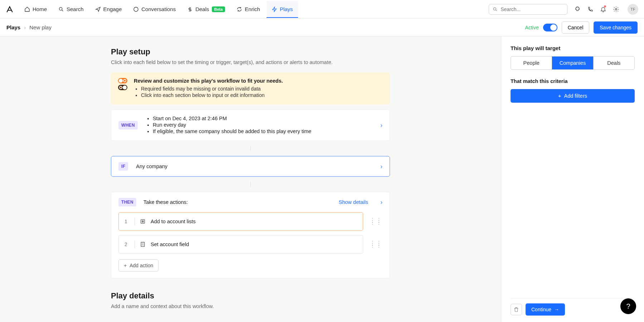  I want to click on page-subtitle: Click into each field below to set the t…, so click(250, 62).